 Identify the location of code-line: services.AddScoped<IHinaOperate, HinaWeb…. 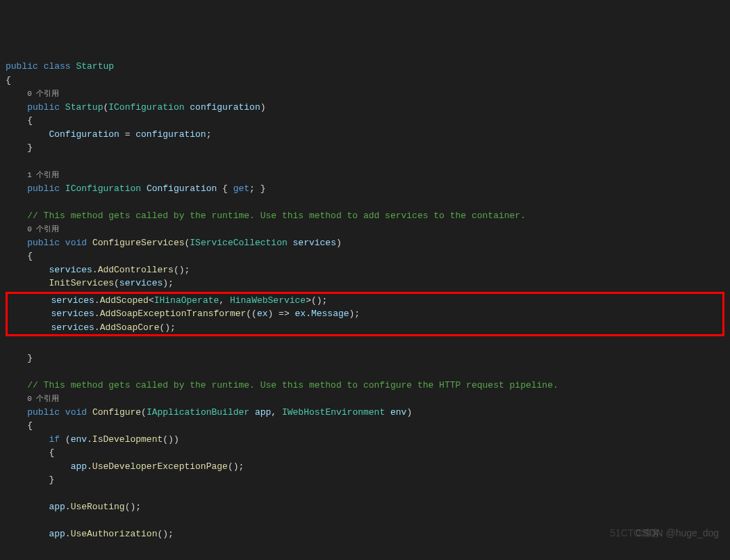
(365, 301).